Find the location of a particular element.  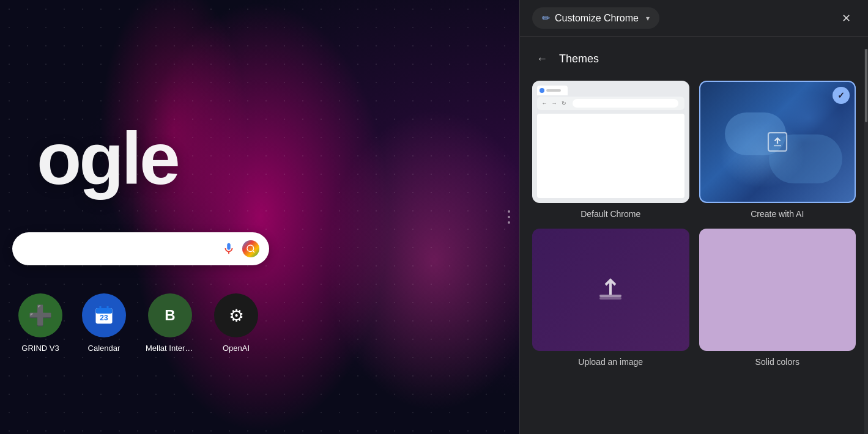

calendar-icon: 23 is located at coordinates (104, 315).